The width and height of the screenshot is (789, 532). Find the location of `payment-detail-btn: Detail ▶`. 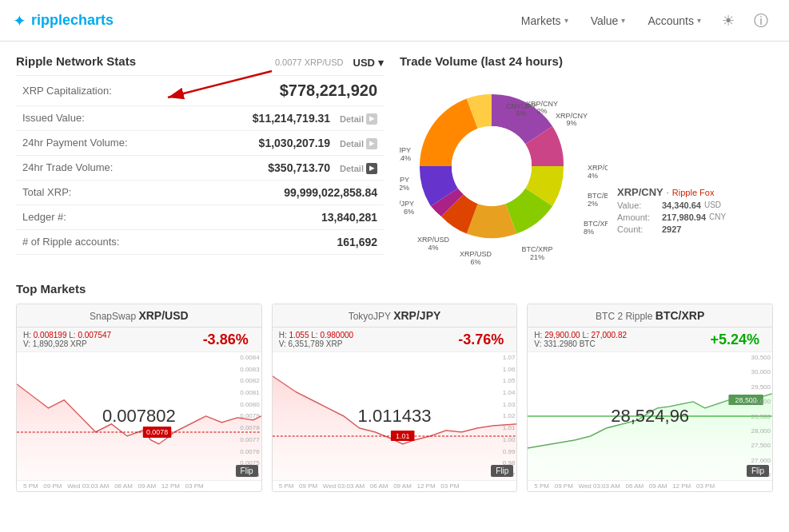

payment-detail-btn: Detail ▶ is located at coordinates (358, 144).